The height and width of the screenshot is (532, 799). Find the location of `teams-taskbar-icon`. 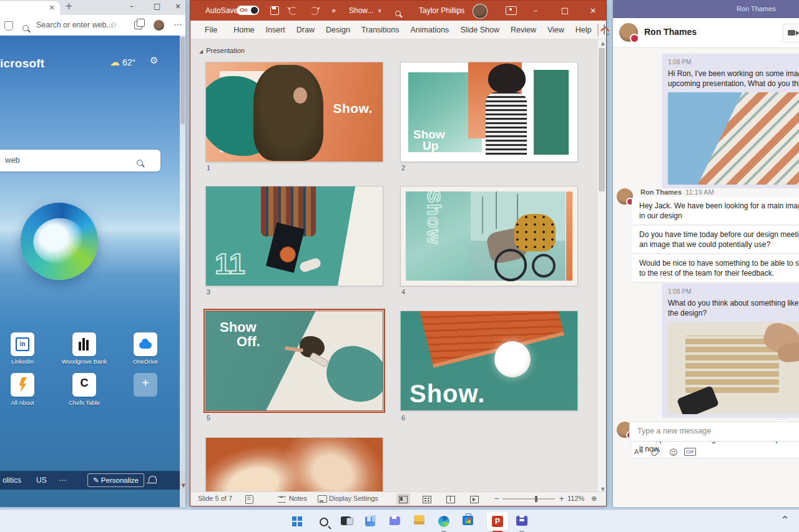

teams-taskbar-icon is located at coordinates (524, 521).